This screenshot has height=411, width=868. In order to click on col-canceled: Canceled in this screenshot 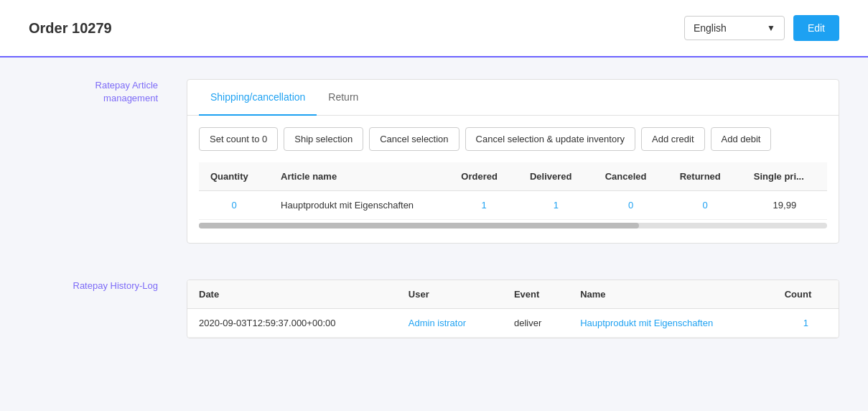, I will do `click(631, 177)`.